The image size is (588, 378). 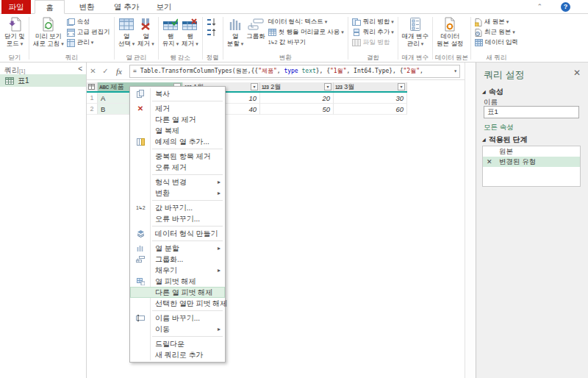 What do you see at coordinates (213, 32) in the screenshot?
I see `sort-descending-button` at bounding box center [213, 32].